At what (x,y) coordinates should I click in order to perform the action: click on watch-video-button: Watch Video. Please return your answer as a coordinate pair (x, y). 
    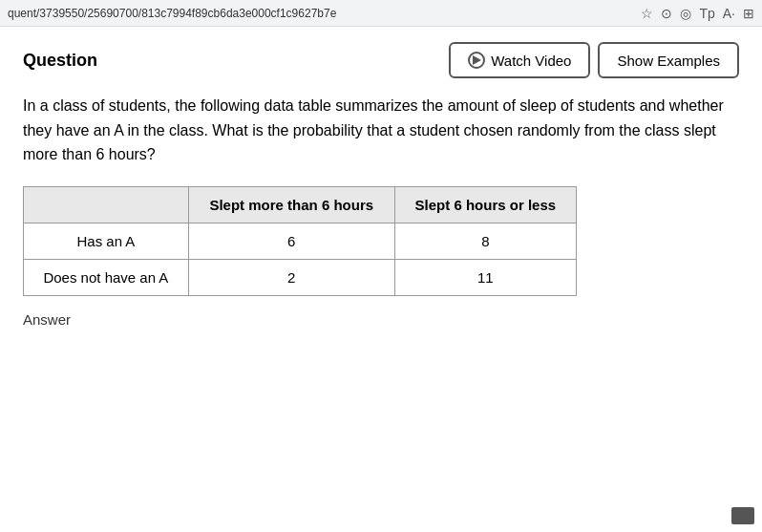
    Looking at the image, I should click on (519, 60).